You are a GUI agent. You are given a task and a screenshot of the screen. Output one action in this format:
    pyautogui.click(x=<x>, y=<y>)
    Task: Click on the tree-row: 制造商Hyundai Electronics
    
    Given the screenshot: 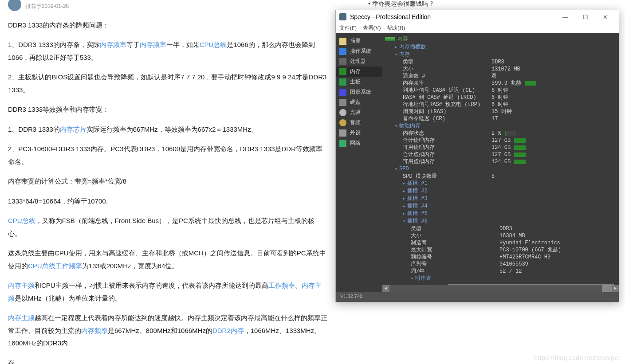 What is the action you would take?
    pyautogui.click(x=514, y=243)
    